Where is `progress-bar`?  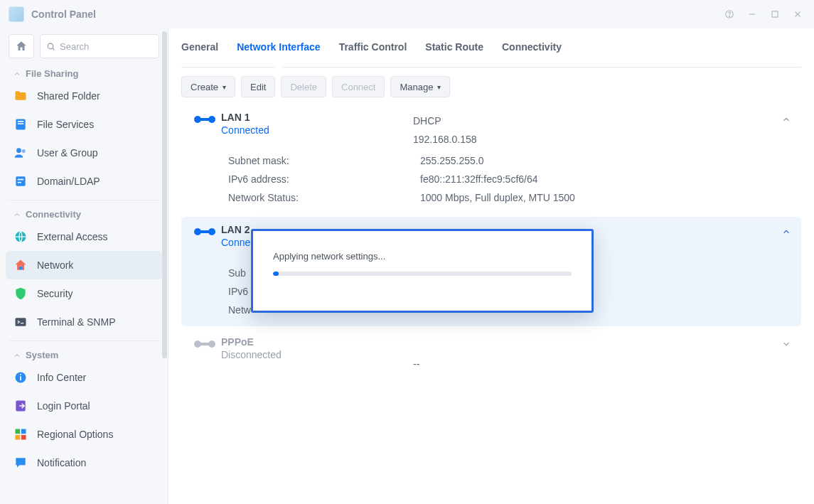 progress-bar is located at coordinates (422, 274).